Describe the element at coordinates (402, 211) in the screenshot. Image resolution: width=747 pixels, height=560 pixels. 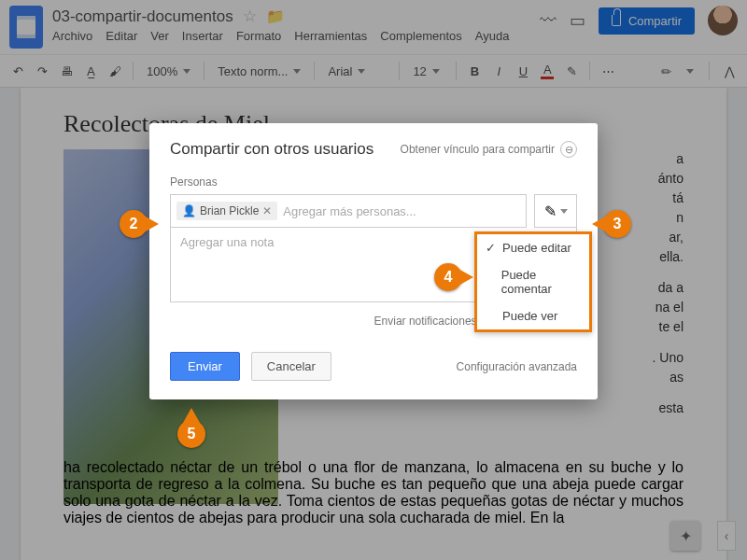
I see `people-placeholder: Agregar más personas...` at that location.